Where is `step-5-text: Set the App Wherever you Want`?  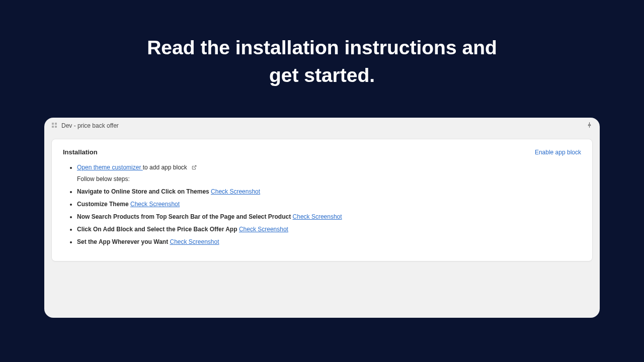
step-5-text: Set the App Wherever you Want is located at coordinates (123, 242).